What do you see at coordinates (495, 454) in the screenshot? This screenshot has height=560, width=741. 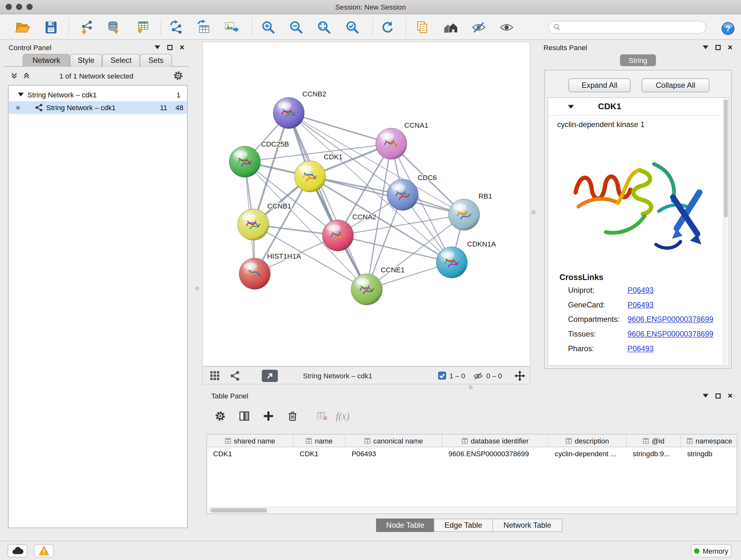 I see `cell-database-identifier: 9606.ENSP00000378699` at bounding box center [495, 454].